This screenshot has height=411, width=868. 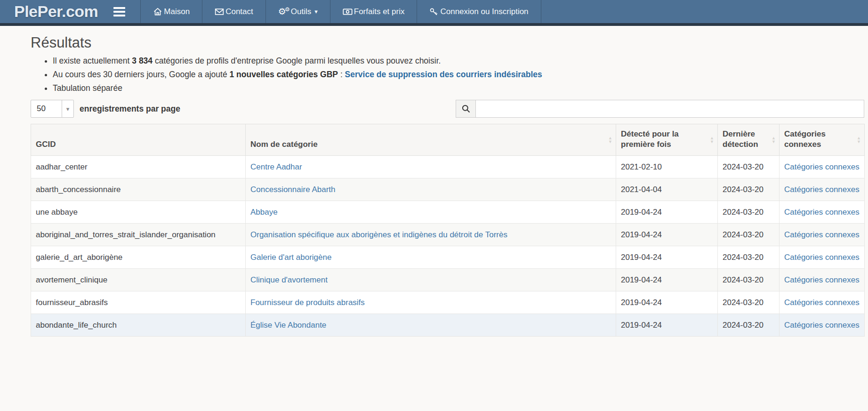 What do you see at coordinates (138, 140) in the screenshot?
I see `column-header-gcid: GCID` at bounding box center [138, 140].